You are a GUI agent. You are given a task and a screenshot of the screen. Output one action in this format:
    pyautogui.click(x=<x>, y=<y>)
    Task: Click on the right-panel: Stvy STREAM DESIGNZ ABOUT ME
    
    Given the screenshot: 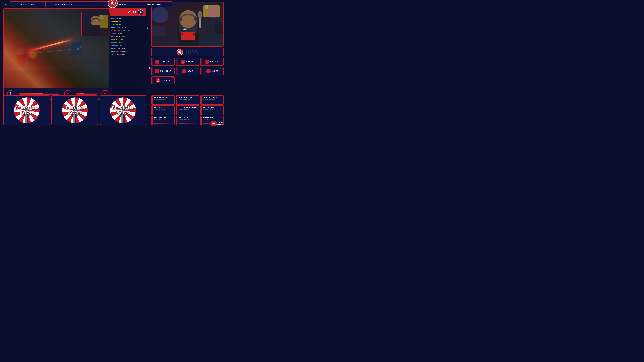 What is the action you would take?
    pyautogui.click(x=188, y=43)
    